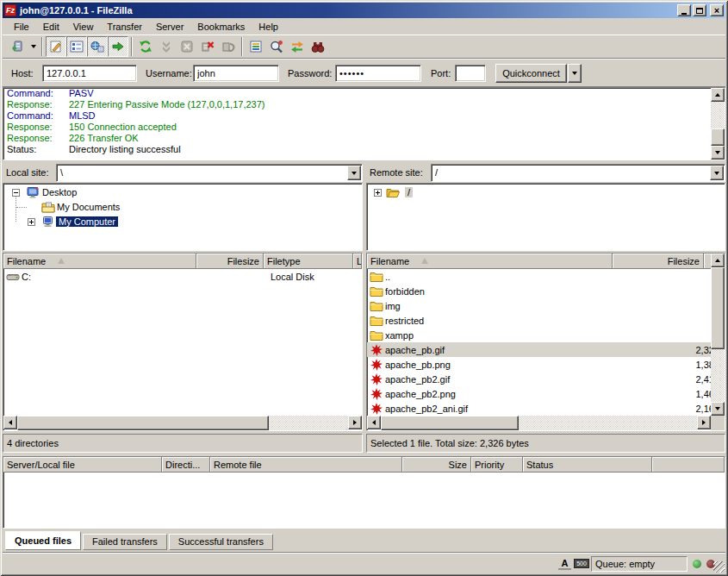  Describe the element at coordinates (48, 222) in the screenshot. I see `computer-icon` at that location.